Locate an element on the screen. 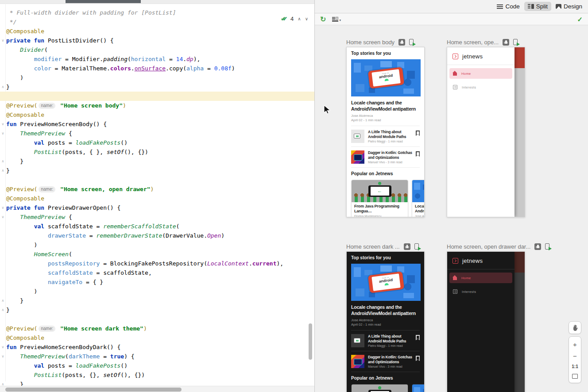 Image resolution: width=588 pixels, height=392 pixels. previous-preview-icon: ∧ is located at coordinates (299, 19).